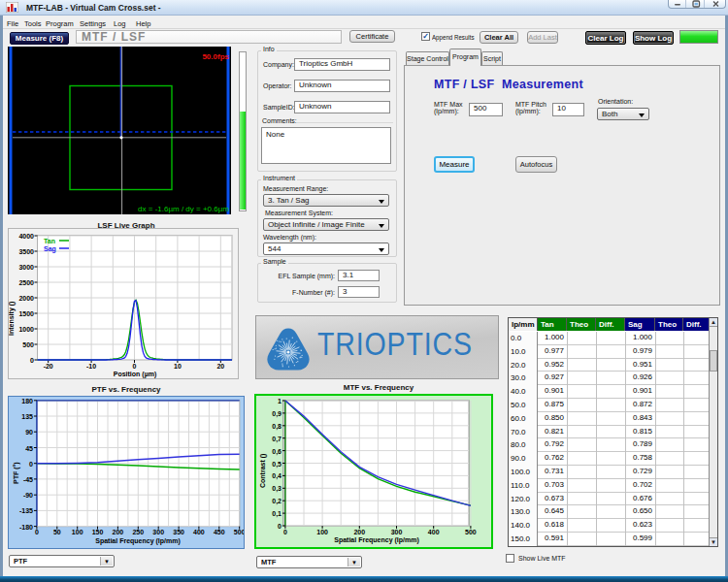 The width and height of the screenshot is (728, 582). Describe the element at coordinates (28, 495) in the screenshot. I see `svg-text: -90` at that location.